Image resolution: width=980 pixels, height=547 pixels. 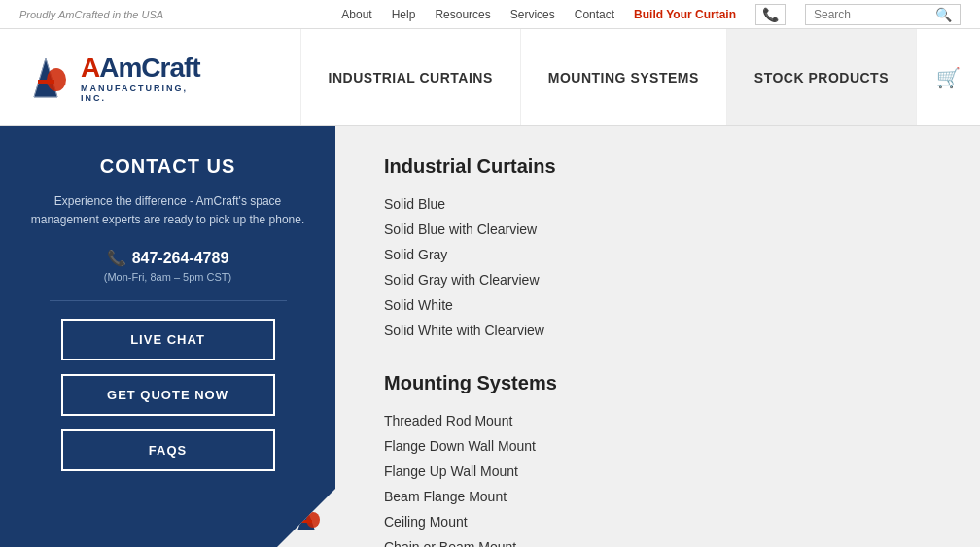 I want to click on search-icon: 🔍, so click(x=943, y=15).